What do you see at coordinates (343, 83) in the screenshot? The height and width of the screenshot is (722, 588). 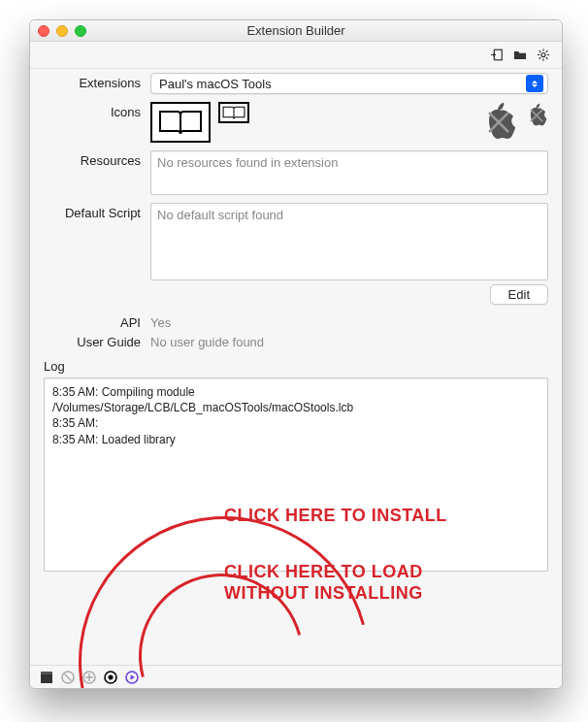 I see `extensions-value: Paul's macOS Tools` at bounding box center [343, 83].